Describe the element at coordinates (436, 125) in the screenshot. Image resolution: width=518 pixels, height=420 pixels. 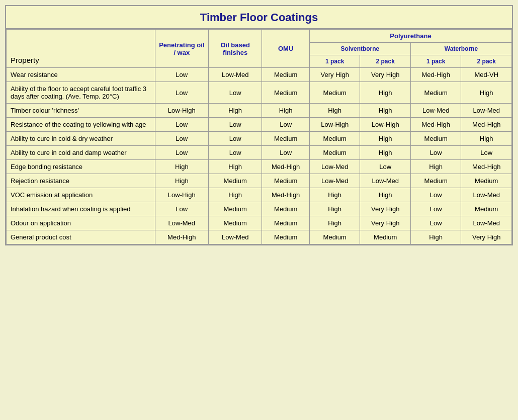
I see `cell-w1: Med-High` at that location.